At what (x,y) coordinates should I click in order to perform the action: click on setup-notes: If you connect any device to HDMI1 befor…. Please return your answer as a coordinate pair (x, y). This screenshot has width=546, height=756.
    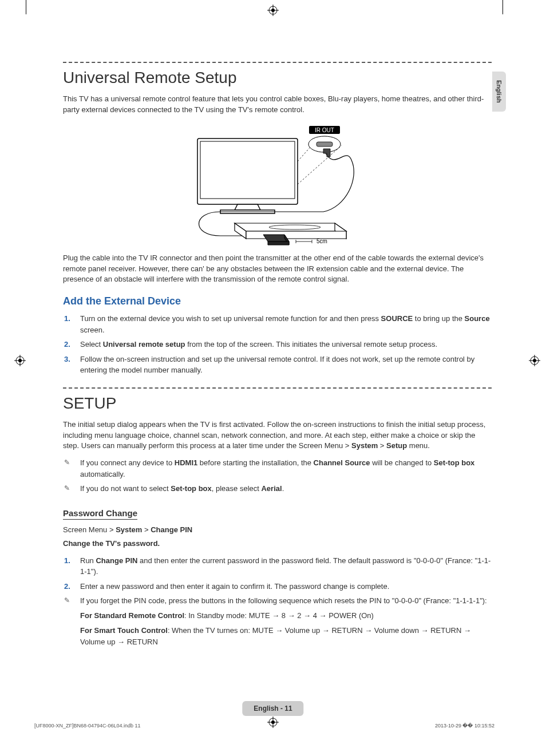
    Looking at the image, I should click on (277, 476).